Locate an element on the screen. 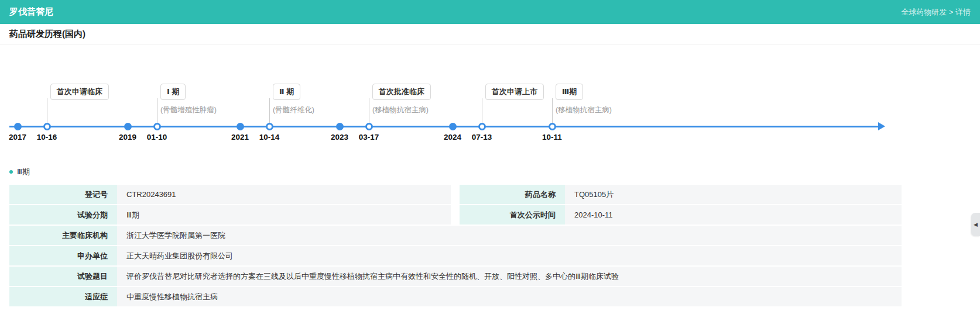 Image resolution: width=980 pixels, height=328 pixels. field-label-drug-name: 药品名称 is located at coordinates (512, 194).